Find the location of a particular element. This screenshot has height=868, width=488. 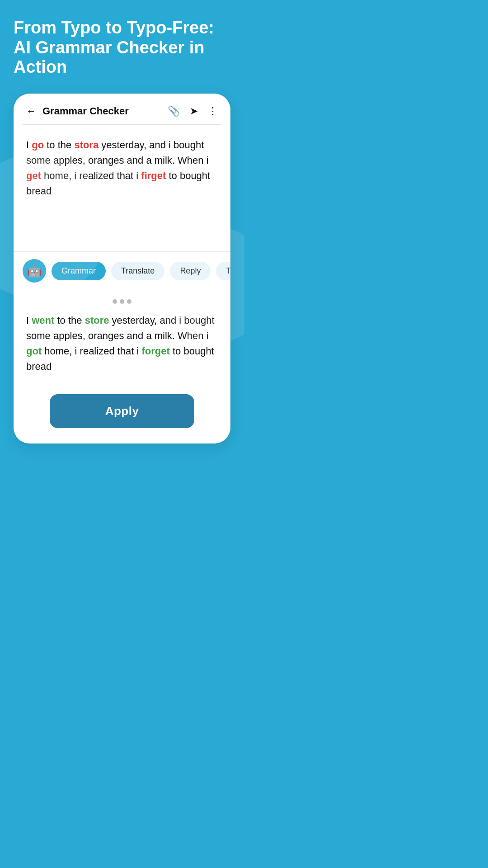

corrected-segment-3: home, i realized that i is located at coordinates (91, 351).